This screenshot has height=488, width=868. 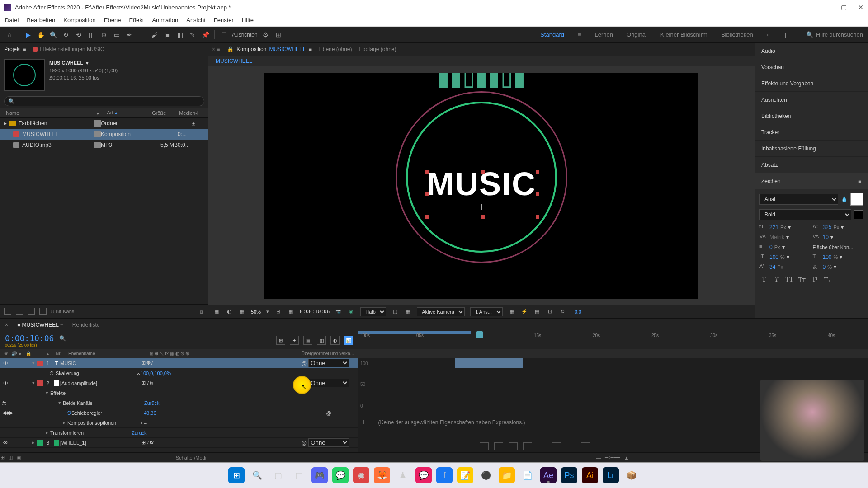 I want to click on font-size-field: tT221 Px ▾, so click(x=785, y=227).